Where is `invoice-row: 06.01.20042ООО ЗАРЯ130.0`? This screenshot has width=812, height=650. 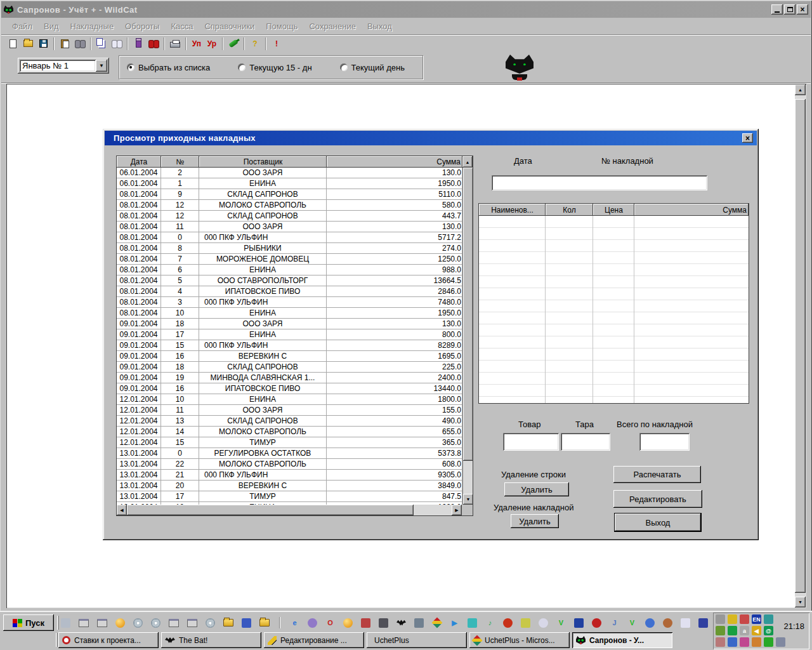 invoice-row: 06.01.20042ООО ЗАРЯ130.0 is located at coordinates (289, 173).